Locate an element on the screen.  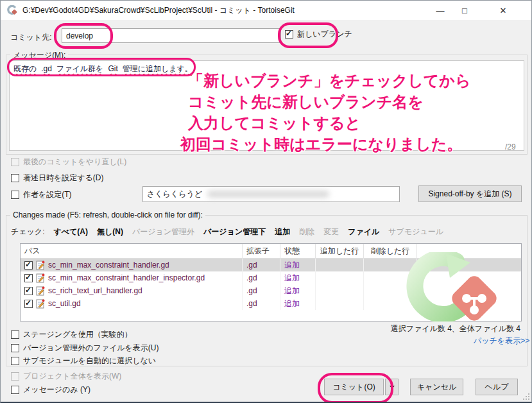
filter-files: ファイル is located at coordinates (363, 232).